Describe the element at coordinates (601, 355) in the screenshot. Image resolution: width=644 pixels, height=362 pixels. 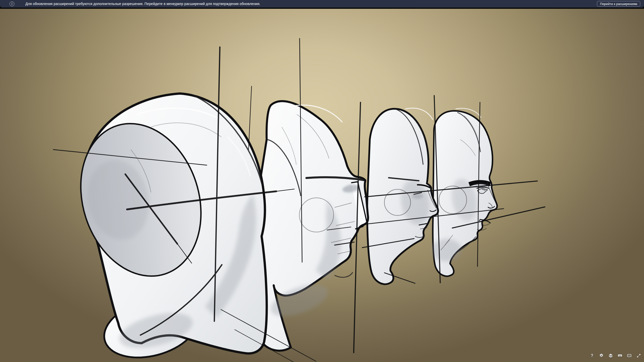
I see `gear-icon` at that location.